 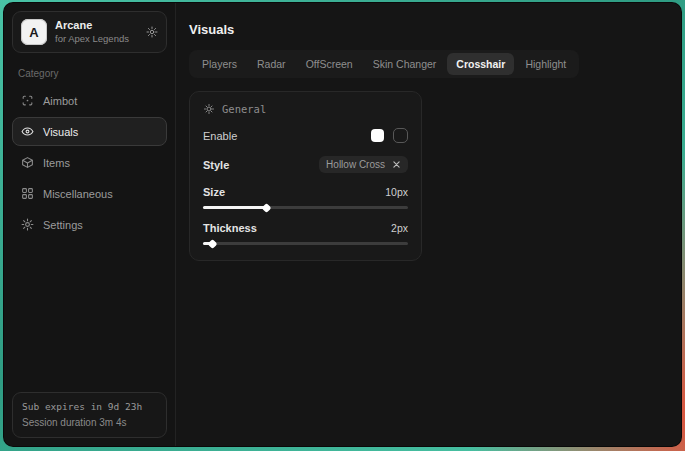 I want to click on sidebar-item-visuals: Visuals, so click(x=90, y=132).